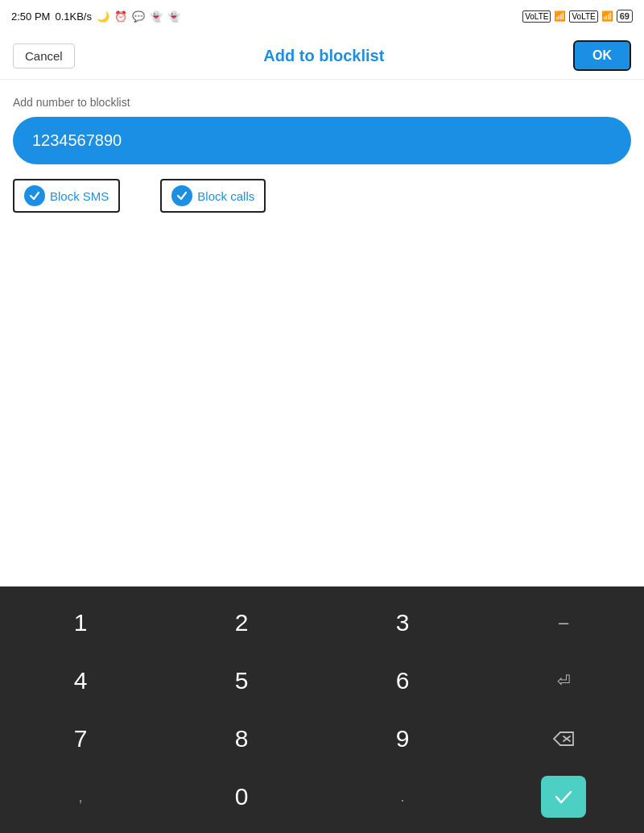  Describe the element at coordinates (80, 739) in the screenshot. I see `key-7: 7` at that location.